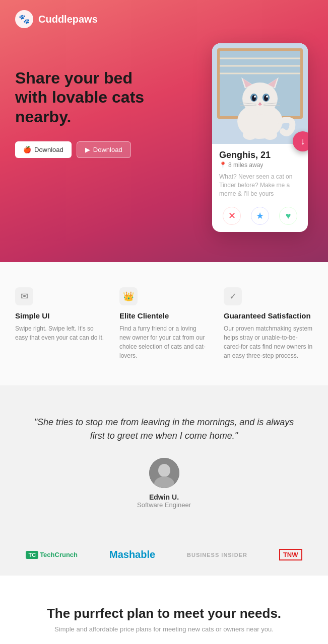  I want to click on feature-title-satisfaction: Guaranteed Satisfaction, so click(268, 316).